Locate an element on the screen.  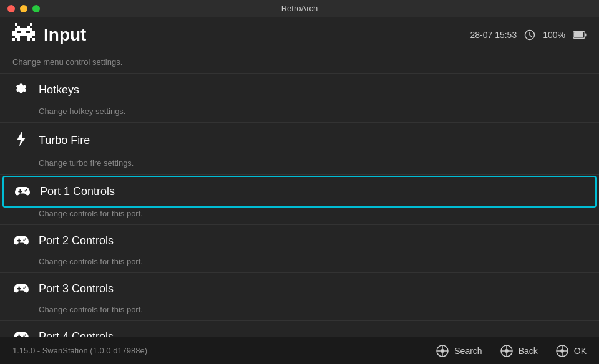
port4-item: Port 4 Controls is located at coordinates (300, 329).